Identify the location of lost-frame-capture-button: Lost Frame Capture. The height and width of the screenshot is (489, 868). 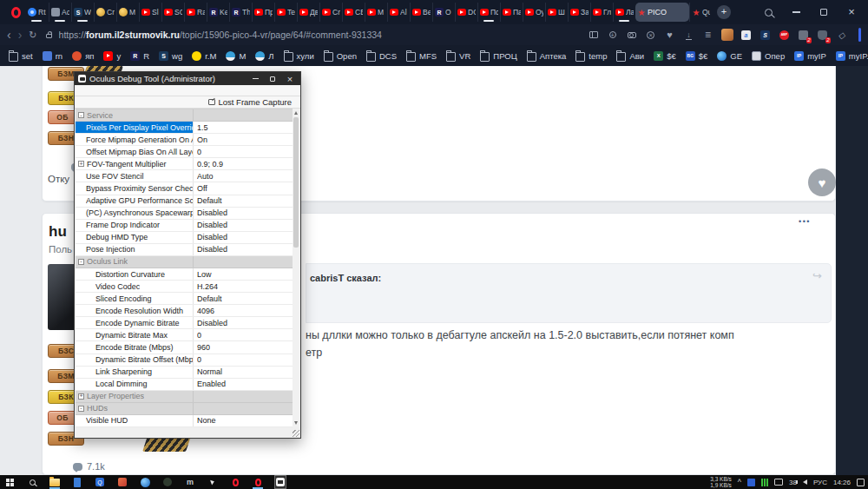
(255, 102).